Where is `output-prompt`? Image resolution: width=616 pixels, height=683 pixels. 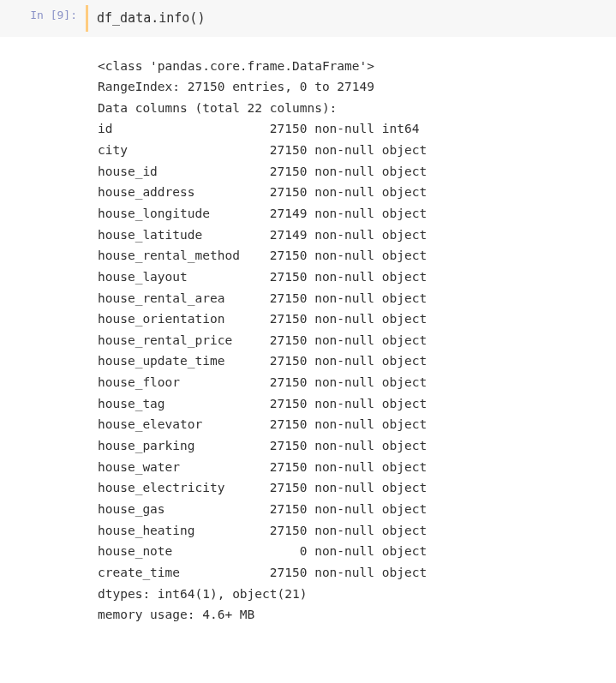
output-prompt is located at coordinates (43, 341).